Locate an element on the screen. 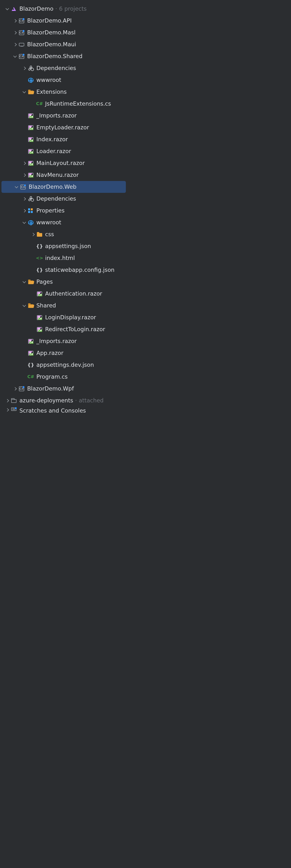  file-node-index-razor: Index.razor is located at coordinates (64, 140).